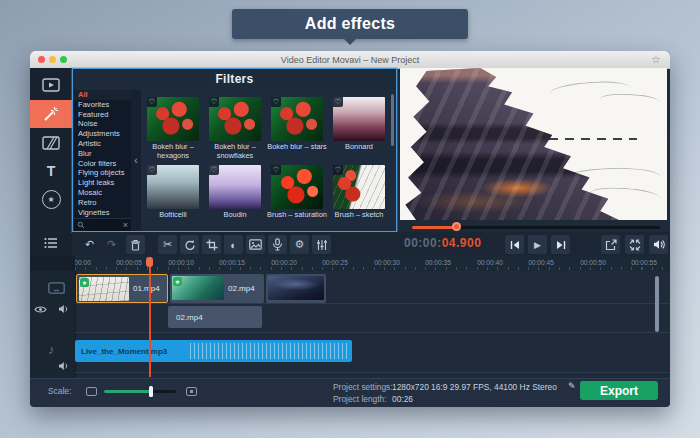  Describe the element at coordinates (90, 244) in the screenshot. I see `undo-button: ↶` at that location.